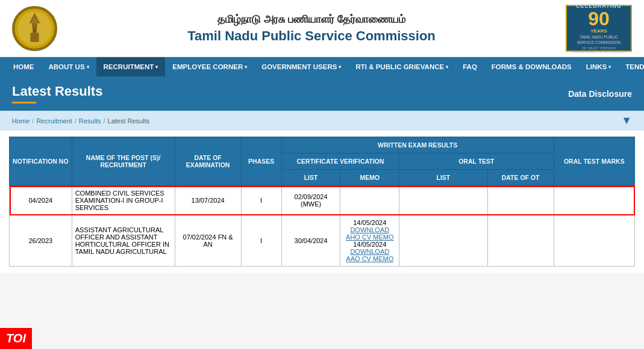 The image size is (644, 349). I want to click on links-chevron-icon: ▾, so click(610, 67).